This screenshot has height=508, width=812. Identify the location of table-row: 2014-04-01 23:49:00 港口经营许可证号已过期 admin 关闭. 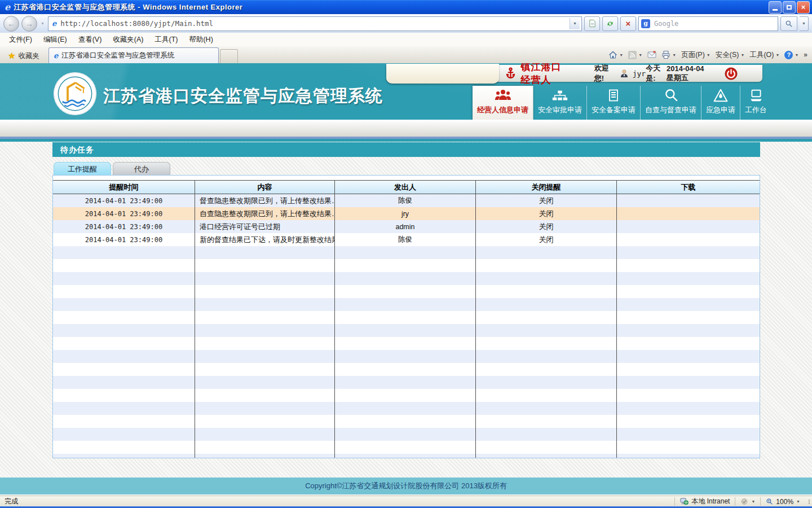
(406, 227).